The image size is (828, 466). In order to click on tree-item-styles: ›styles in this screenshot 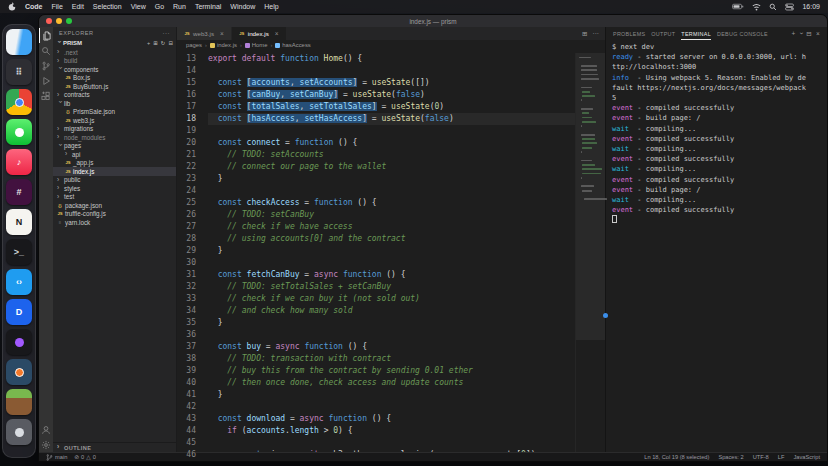, I will do `click(114, 188)`.